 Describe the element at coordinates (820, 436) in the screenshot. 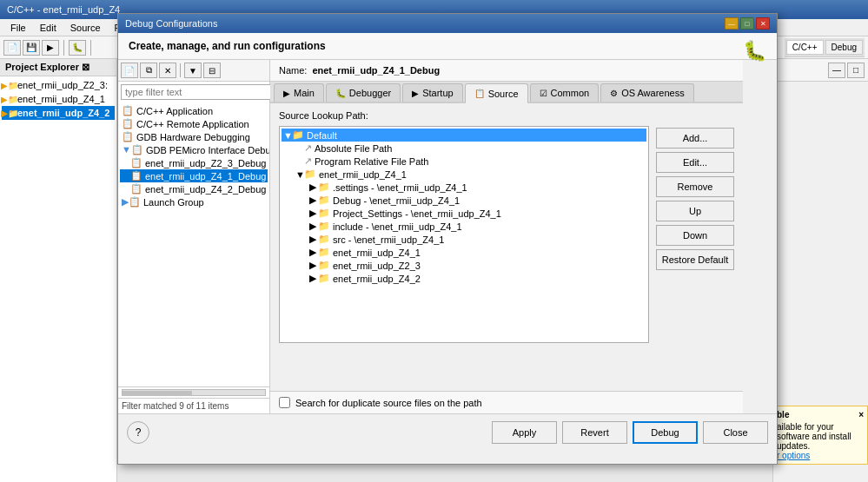

I see `update-text: ailable for your software and install up…` at that location.